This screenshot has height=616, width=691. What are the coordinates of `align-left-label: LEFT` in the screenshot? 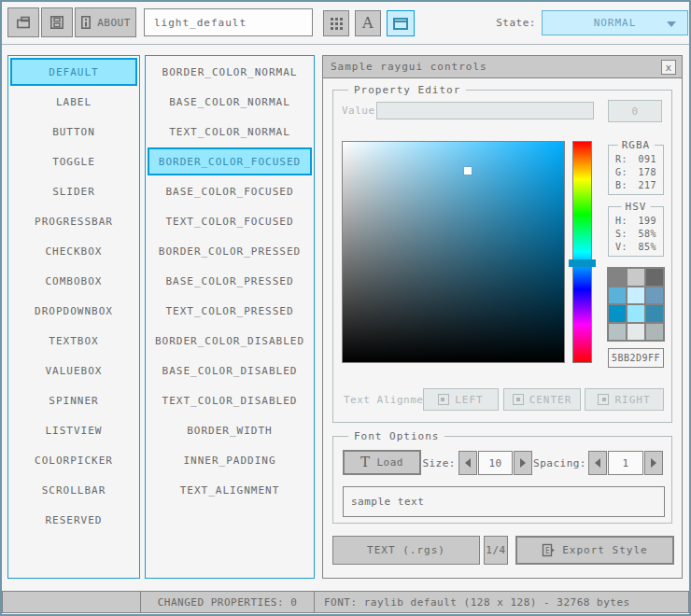 It's located at (469, 399).